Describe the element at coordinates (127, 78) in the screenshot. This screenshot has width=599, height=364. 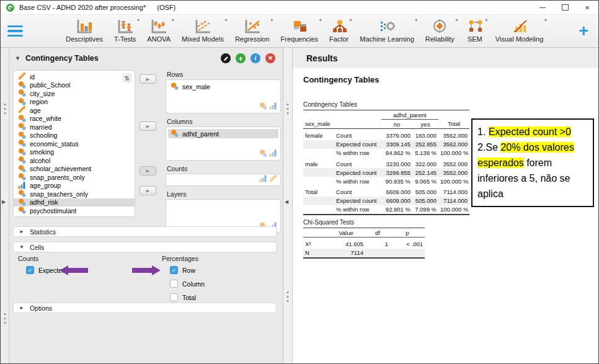
I see `sort-variables-button sort-icon: ⇅` at that location.